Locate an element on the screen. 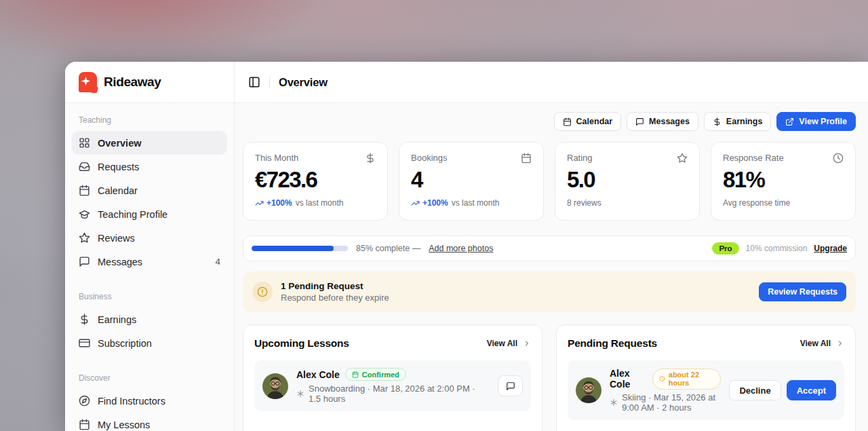  sidebar-item-messages: Messages 4 is located at coordinates (149, 262).